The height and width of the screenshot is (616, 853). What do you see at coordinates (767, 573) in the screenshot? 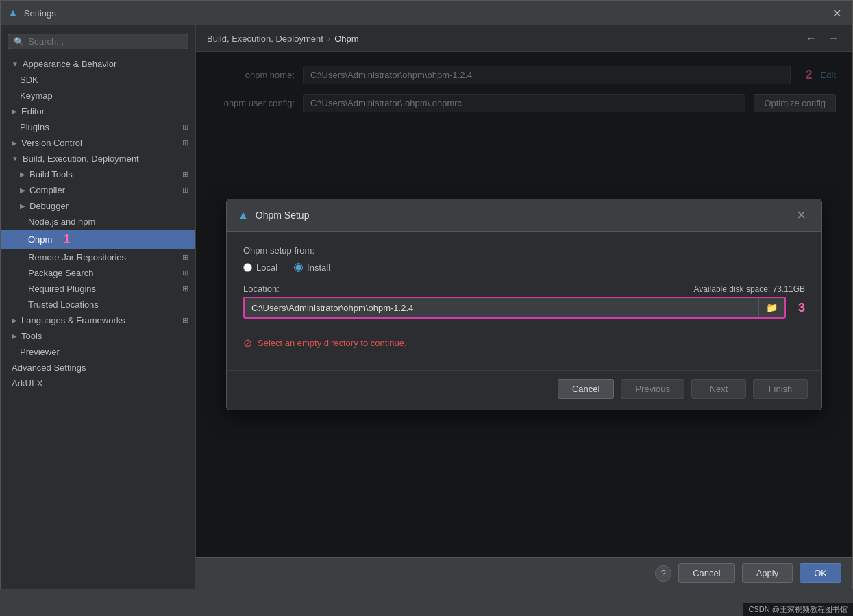
I see `action-apply-button: Apply` at bounding box center [767, 573].